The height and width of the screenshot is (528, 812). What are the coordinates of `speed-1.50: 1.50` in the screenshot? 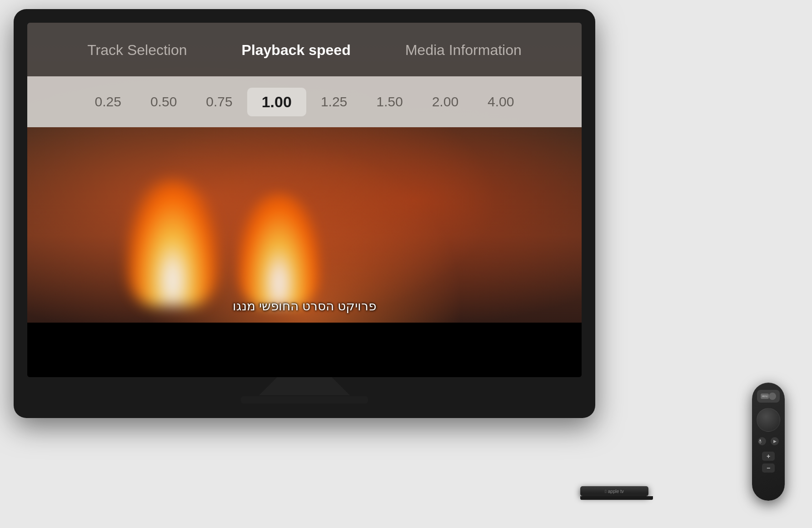 It's located at (389, 102).